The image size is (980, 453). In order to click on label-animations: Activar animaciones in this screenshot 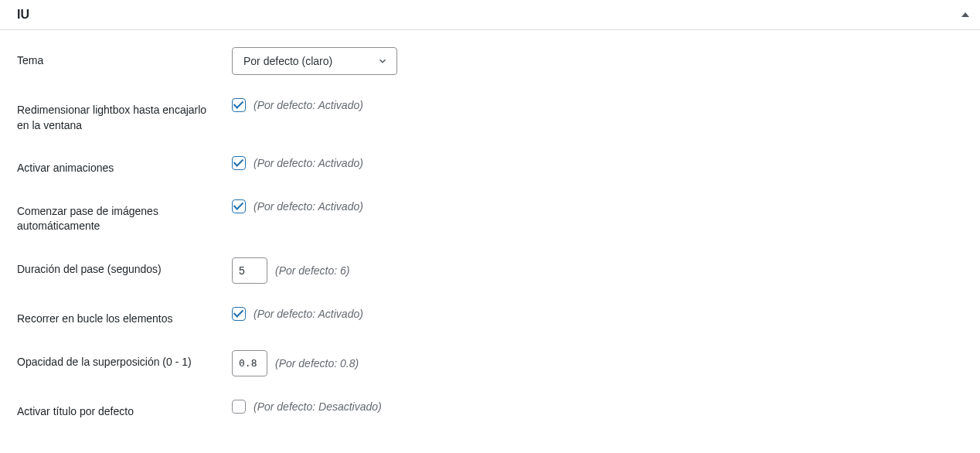, I will do `click(107, 161)`.